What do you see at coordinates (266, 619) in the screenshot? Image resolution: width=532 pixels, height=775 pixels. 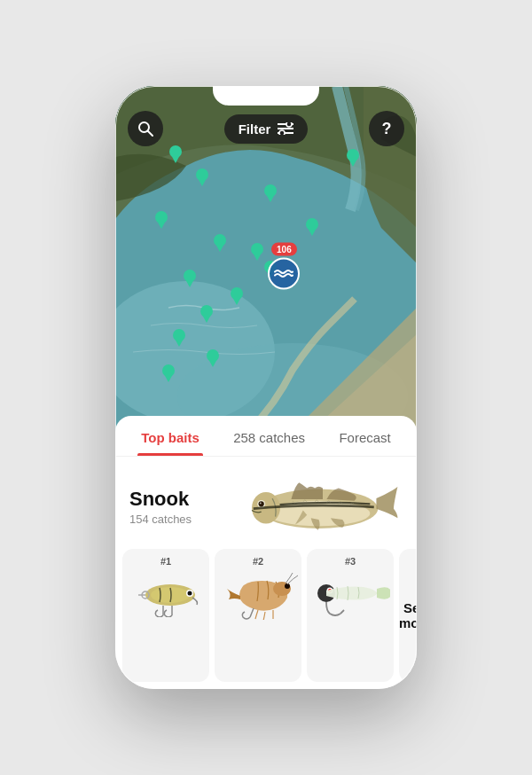 I see `bait-grid: #1` at bounding box center [266, 619].